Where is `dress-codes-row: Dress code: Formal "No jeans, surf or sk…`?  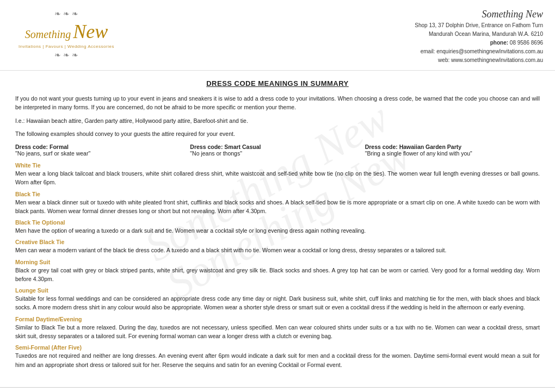 dress-codes-row: Dress code: Formal "No jeans, surf or sk… is located at coordinates (278, 150).